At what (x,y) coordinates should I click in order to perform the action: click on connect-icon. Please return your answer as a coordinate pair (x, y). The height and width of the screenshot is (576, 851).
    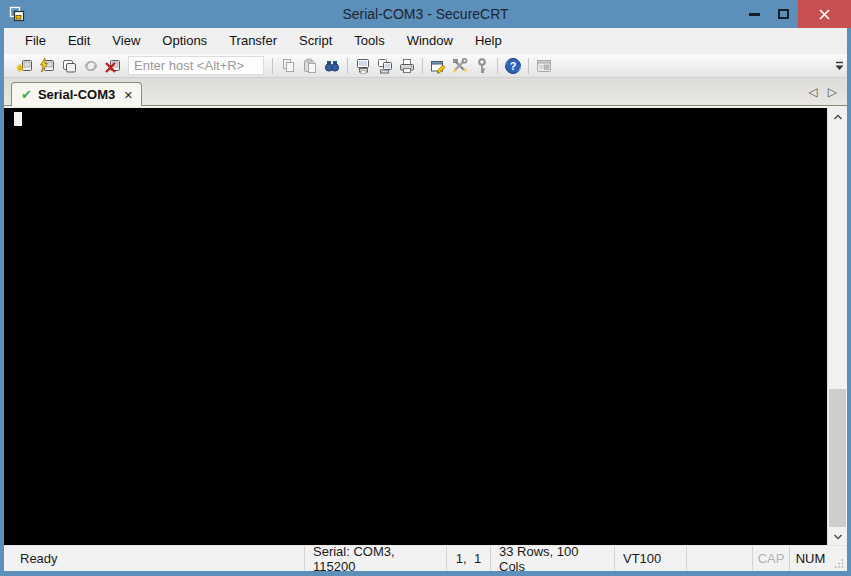
    Looking at the image, I should click on (25, 66).